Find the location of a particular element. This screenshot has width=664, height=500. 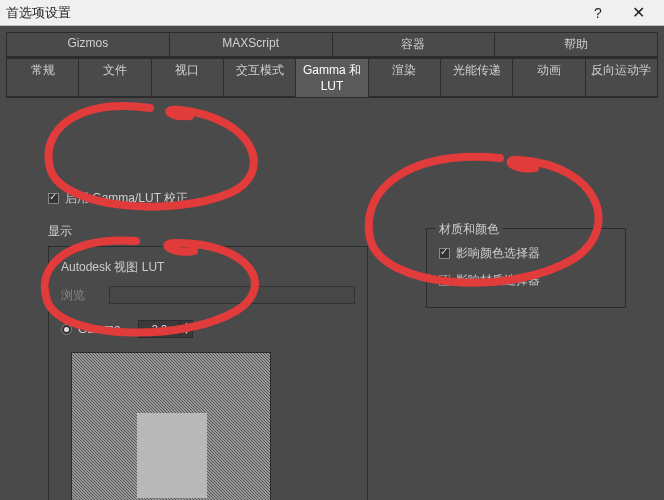

gamma-spinner-up: ▲ is located at coordinates (186, 325).